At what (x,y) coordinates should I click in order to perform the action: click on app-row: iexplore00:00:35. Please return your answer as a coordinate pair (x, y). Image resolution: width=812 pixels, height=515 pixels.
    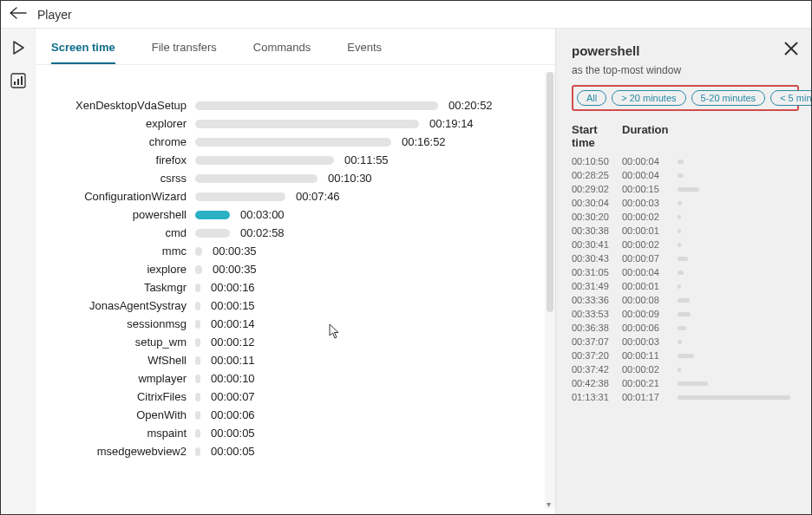
    Looking at the image, I should click on (295, 269).